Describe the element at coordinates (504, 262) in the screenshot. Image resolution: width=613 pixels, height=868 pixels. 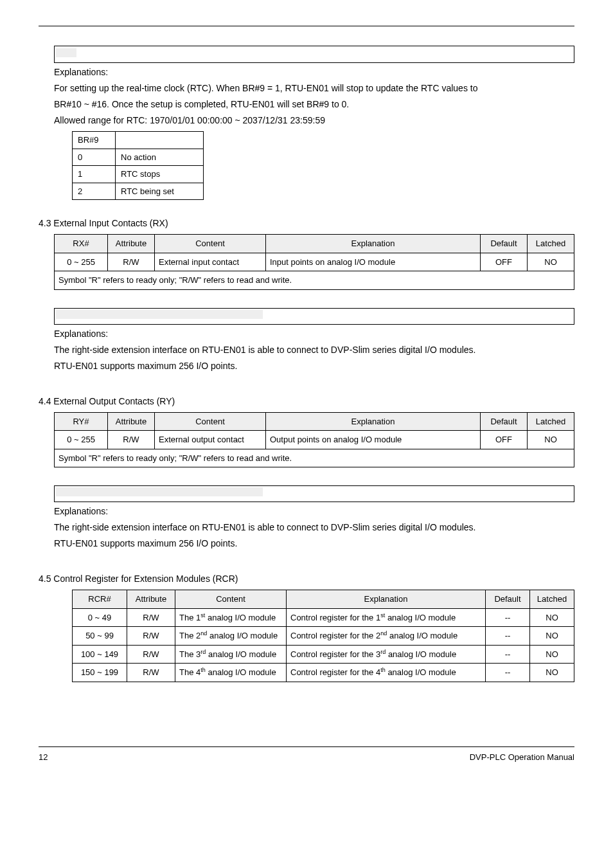
I see `sec43-def: OFF` at that location.